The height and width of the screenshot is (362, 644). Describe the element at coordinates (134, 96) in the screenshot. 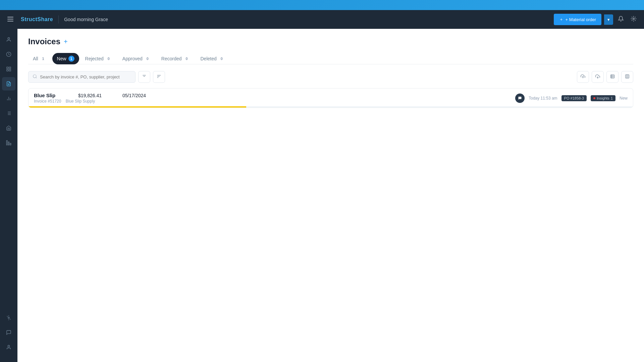

I see `invoice-date: 05/17/2024` at that location.